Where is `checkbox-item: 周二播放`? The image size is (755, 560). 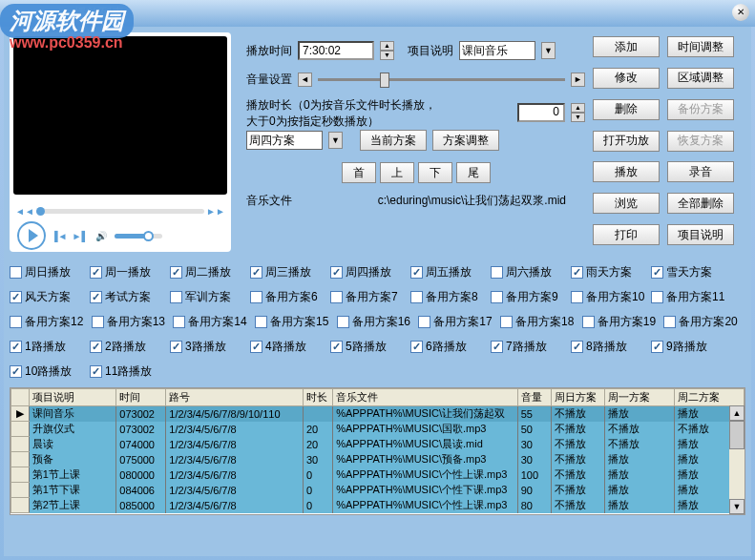 checkbox-item: 周二播放 is located at coordinates (210, 273).